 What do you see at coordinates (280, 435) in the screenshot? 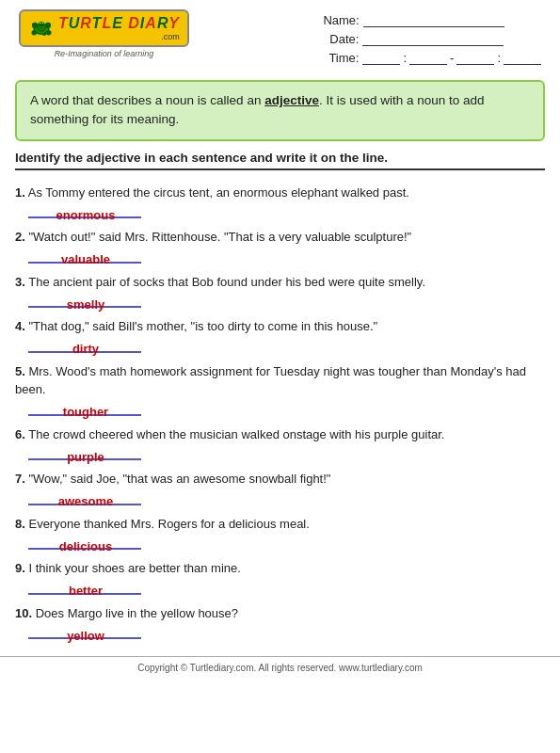
I see `question-text-6: 6. The crowd cheered when the musician w…` at bounding box center [280, 435].